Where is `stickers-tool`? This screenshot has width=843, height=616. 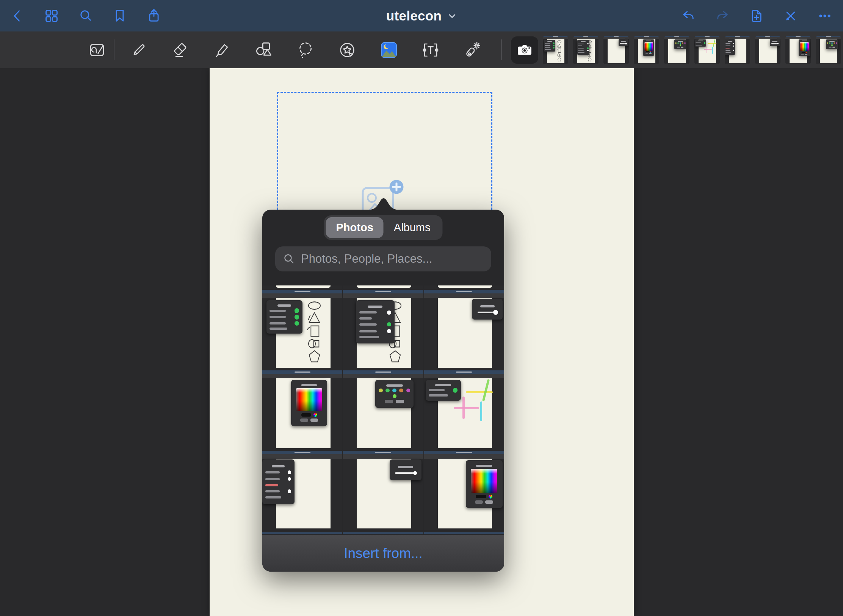 stickers-tool is located at coordinates (347, 50).